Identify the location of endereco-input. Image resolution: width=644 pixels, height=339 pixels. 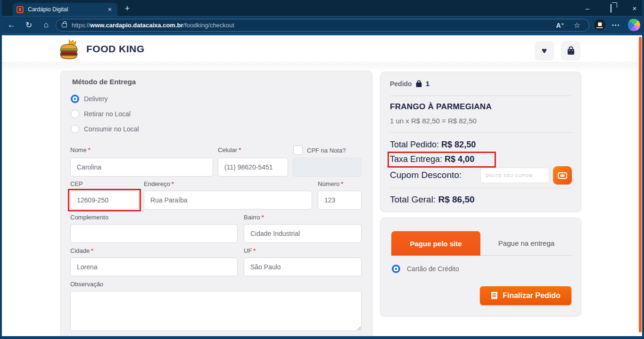
(228, 200).